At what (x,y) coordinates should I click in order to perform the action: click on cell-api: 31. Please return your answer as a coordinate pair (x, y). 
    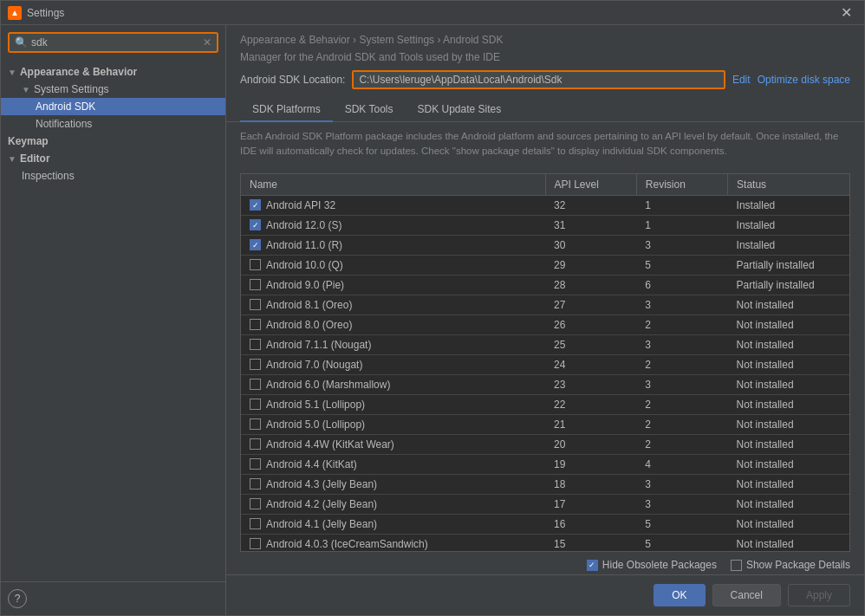
    Looking at the image, I should click on (591, 225).